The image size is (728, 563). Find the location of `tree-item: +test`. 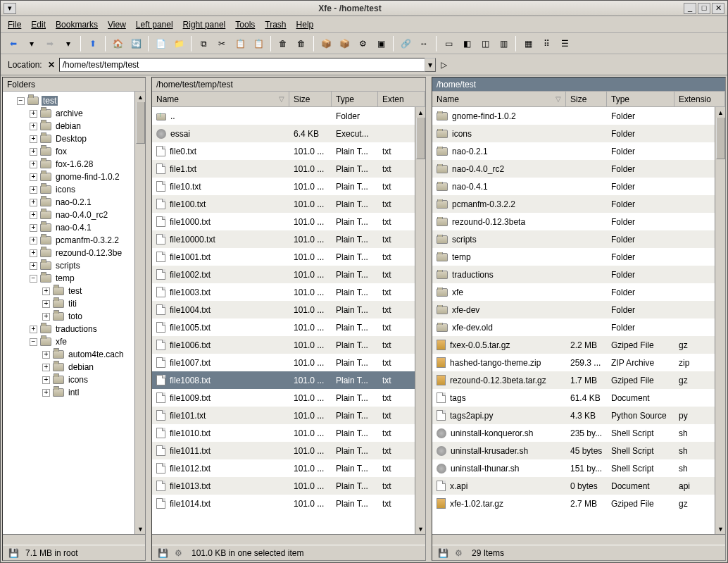

tree-item: +test is located at coordinates (74, 291).